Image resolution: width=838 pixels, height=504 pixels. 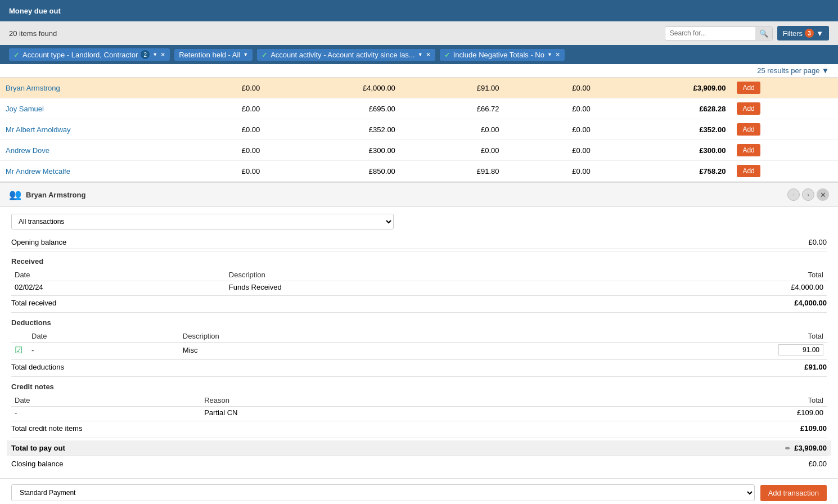 What do you see at coordinates (38, 448) in the screenshot?
I see `total-pay-out-label: Total to pay out` at bounding box center [38, 448].